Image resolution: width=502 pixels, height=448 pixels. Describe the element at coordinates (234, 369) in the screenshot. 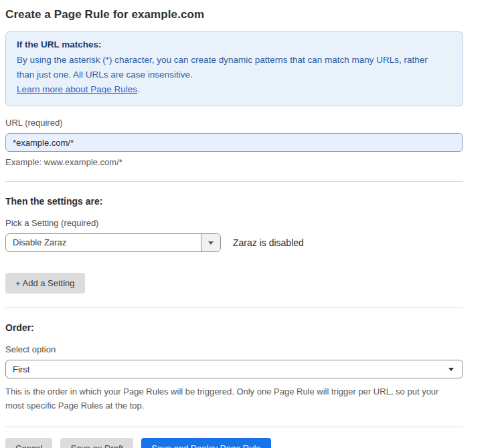

I see `order-select: First` at that location.